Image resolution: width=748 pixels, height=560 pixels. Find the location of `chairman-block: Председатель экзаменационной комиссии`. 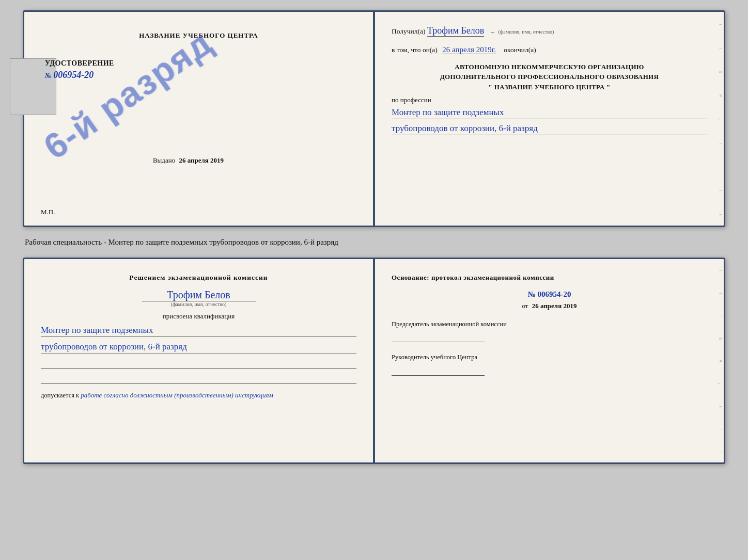

chairman-block: Председатель экзаменационной комиссии is located at coordinates (550, 331).